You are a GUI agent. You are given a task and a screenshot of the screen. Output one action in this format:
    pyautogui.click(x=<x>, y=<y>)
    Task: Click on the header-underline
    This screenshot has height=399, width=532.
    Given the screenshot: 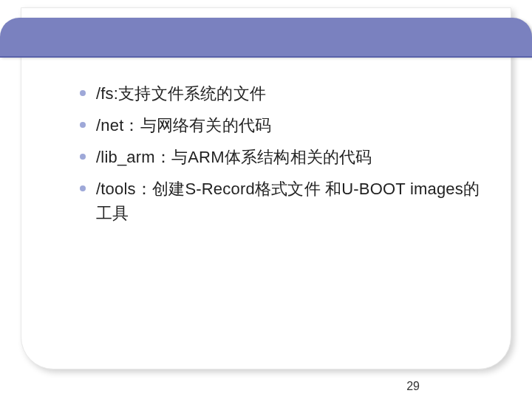 What is the action you would take?
    pyautogui.click(x=266, y=57)
    